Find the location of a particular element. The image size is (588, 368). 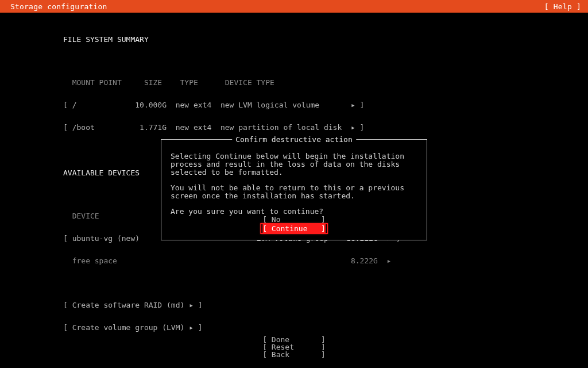

dialog-body: Selecting Continue below will begin the … is located at coordinates (294, 178).